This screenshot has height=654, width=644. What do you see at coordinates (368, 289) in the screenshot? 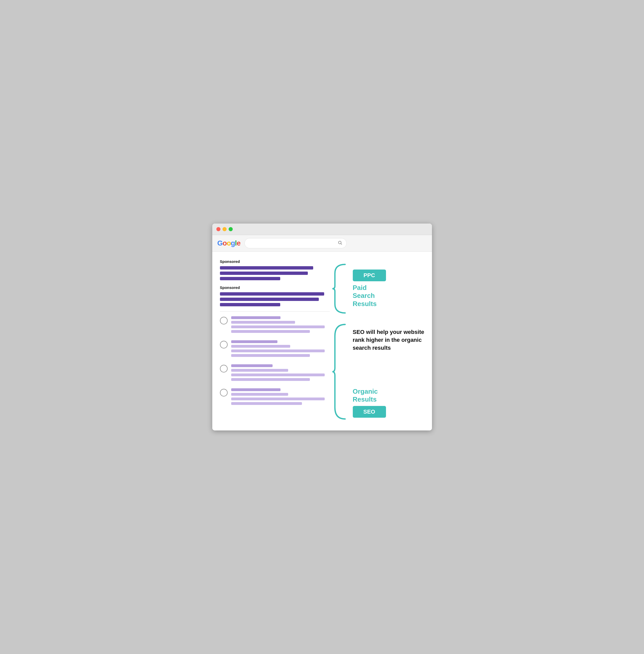
I see `ppc-label-area: PPC Paid Search Results` at bounding box center [368, 289].